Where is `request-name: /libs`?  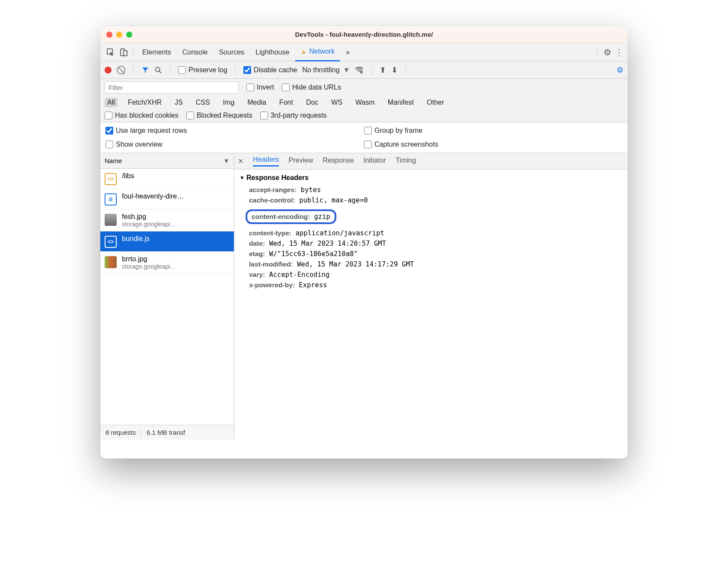 request-name: /libs is located at coordinates (128, 176).